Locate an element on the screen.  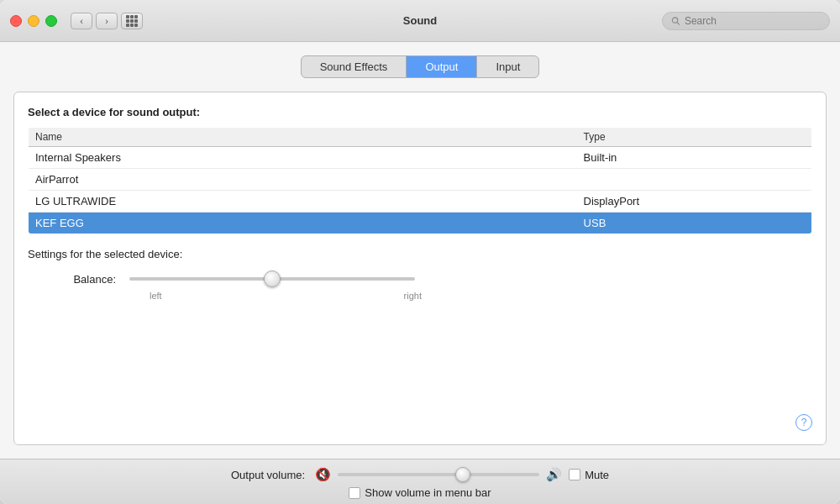
device-name-3: KEF EGG is located at coordinates (302, 223).